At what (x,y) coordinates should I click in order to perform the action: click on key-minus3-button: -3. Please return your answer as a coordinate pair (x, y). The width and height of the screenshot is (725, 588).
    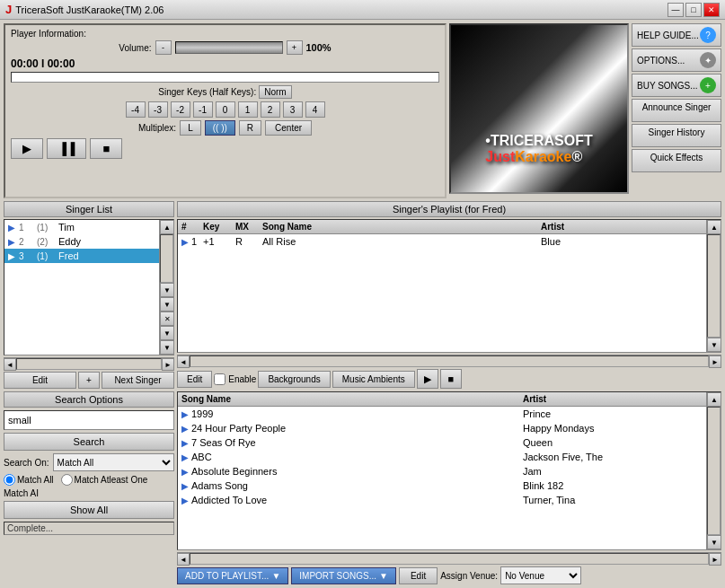
    Looking at the image, I should click on (158, 110).